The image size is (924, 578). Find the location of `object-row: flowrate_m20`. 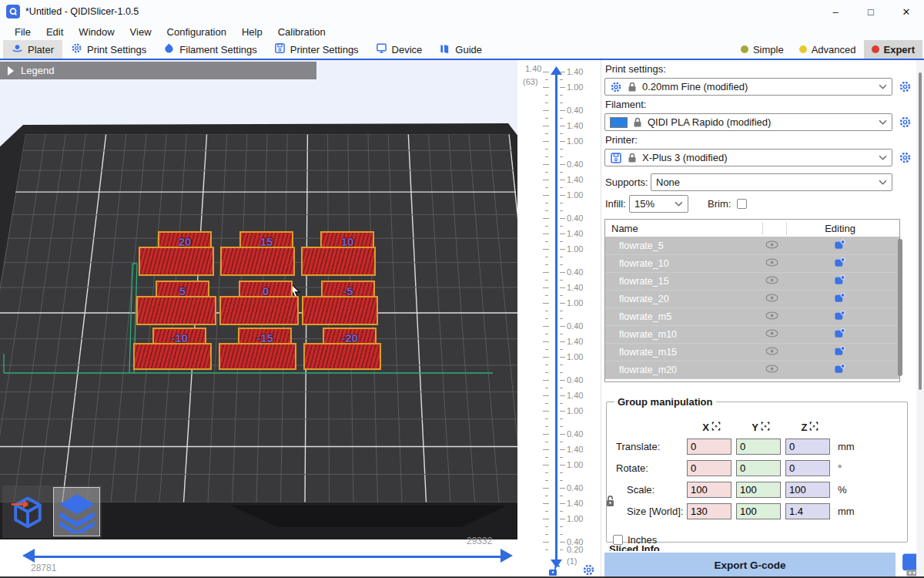

object-row: flowrate_m20 is located at coordinates (752, 370).